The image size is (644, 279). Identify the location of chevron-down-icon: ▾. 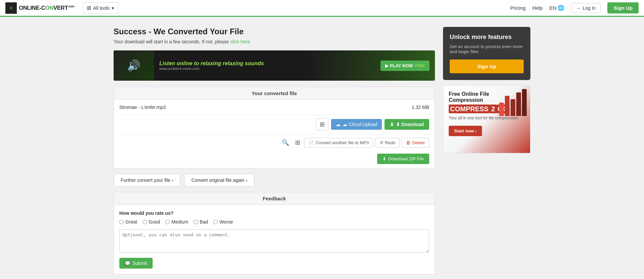
(113, 8).